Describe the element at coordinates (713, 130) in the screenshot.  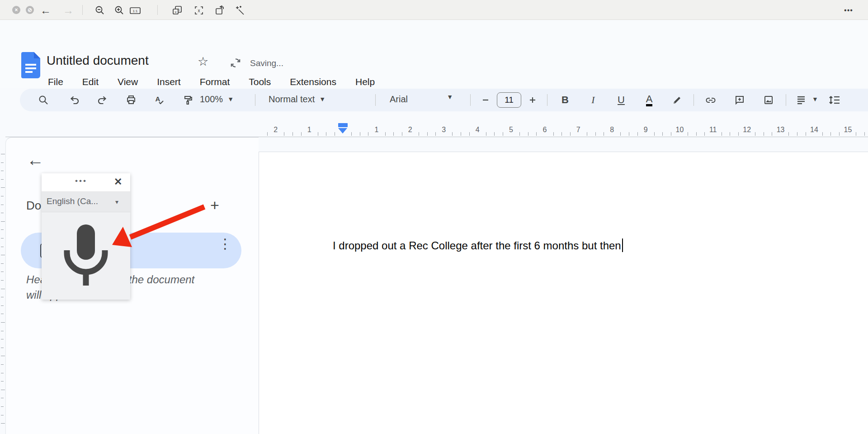
I see `ruler-number: 11` at that location.